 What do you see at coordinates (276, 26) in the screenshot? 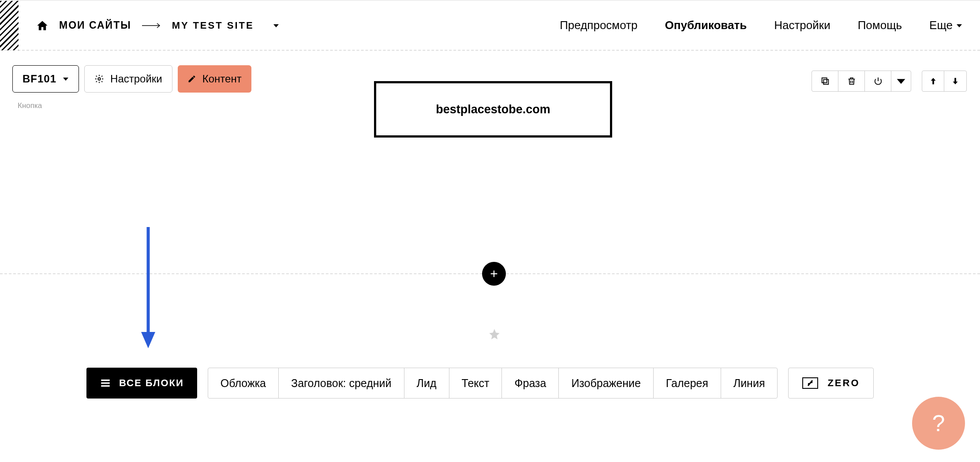
I see `chevron-down-icon` at bounding box center [276, 26].